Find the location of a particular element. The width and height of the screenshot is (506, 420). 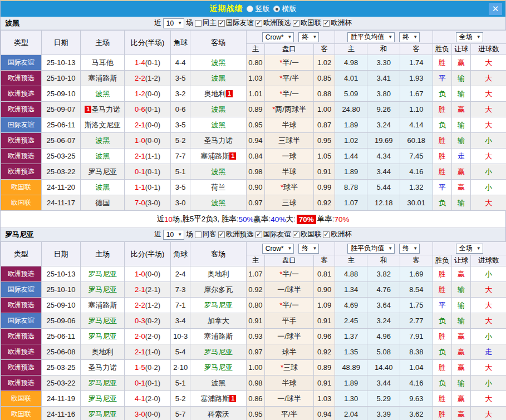

sub-header-handicap-result: 让球 is located at coordinates (461, 50).